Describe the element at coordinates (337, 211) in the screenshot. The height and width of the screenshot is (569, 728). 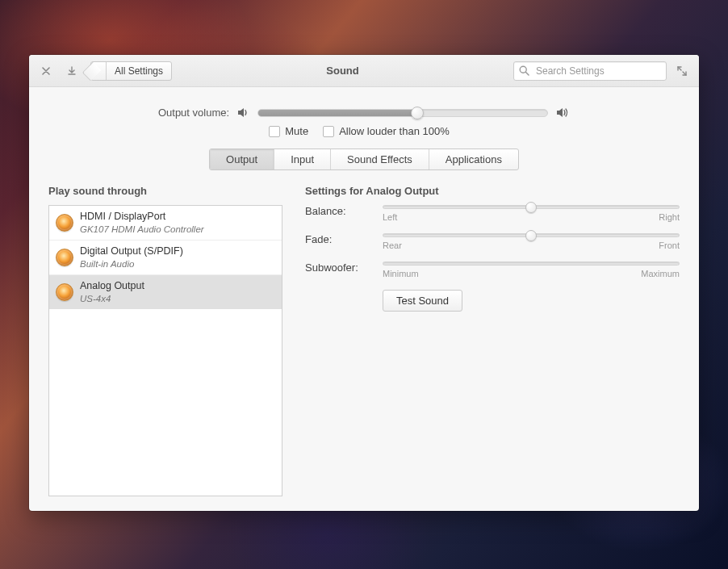
I see `balance-label: Balance:` at that location.